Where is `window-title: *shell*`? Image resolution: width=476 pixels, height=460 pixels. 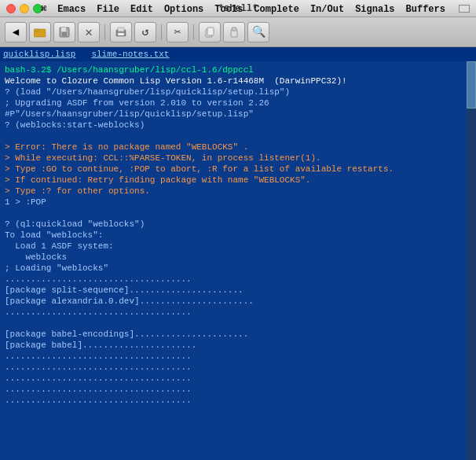
window-title: *shell* is located at coordinates (238, 9).